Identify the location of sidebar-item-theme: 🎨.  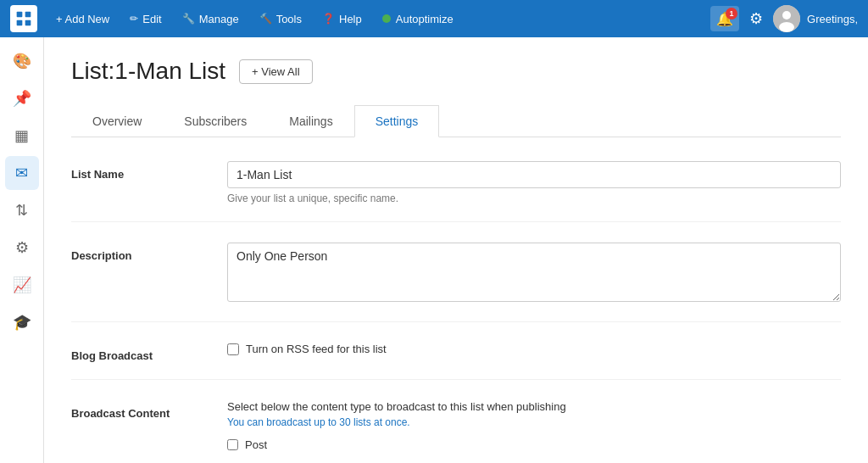
(22, 61).